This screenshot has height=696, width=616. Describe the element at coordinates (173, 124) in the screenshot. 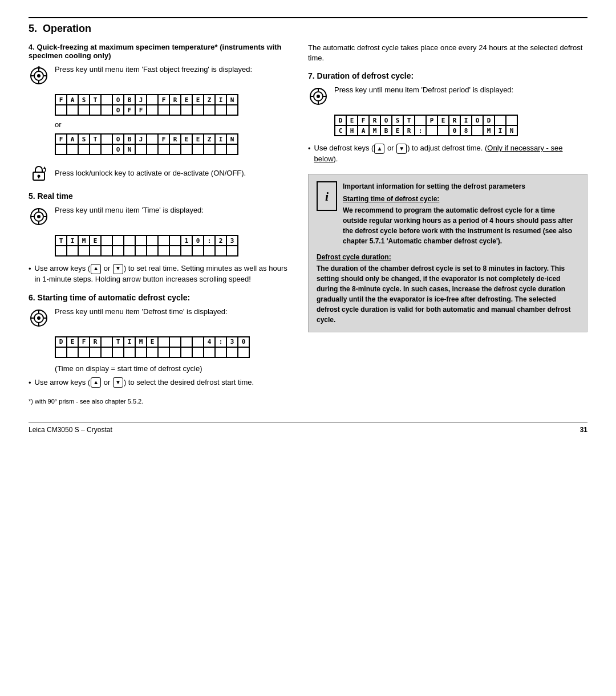

I see `or-text-1: or` at that location.